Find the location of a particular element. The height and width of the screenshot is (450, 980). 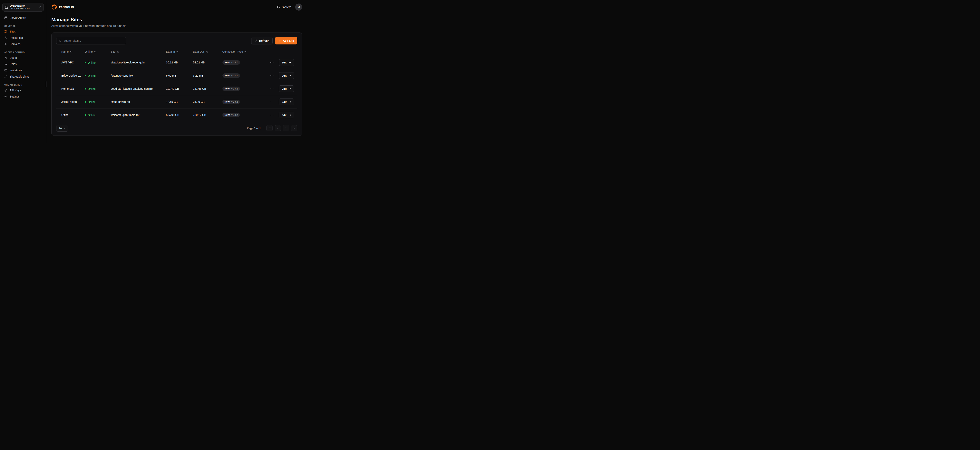

refresh-icon is located at coordinates (256, 41).